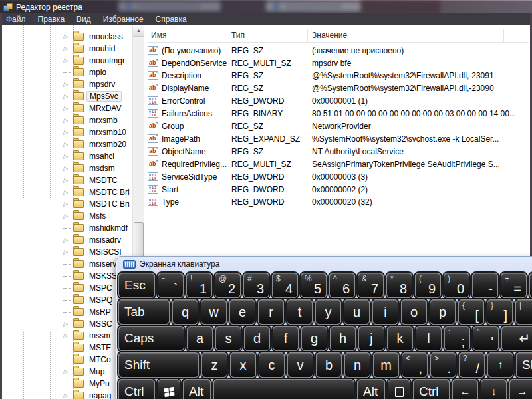 The width and height of the screenshot is (532, 399). Describe the element at coordinates (152, 338) in the screenshot. I see `key-caps: Caps` at that location.